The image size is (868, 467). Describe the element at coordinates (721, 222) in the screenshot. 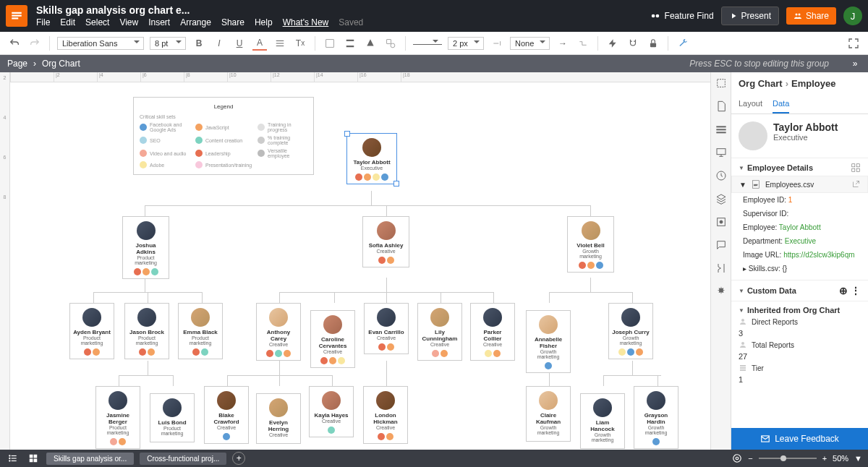

I see `rail-data-icon` at that location.